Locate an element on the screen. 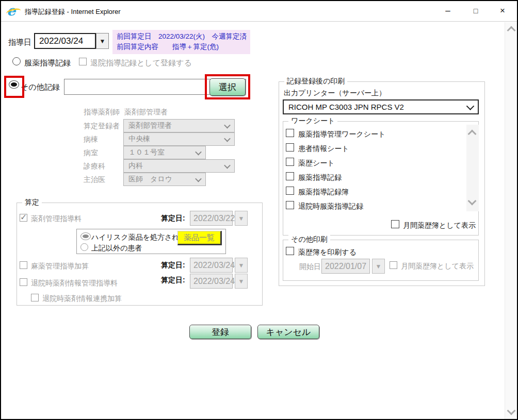  other-patient-radio-label: 上記以外の患者 is located at coordinates (117, 248).